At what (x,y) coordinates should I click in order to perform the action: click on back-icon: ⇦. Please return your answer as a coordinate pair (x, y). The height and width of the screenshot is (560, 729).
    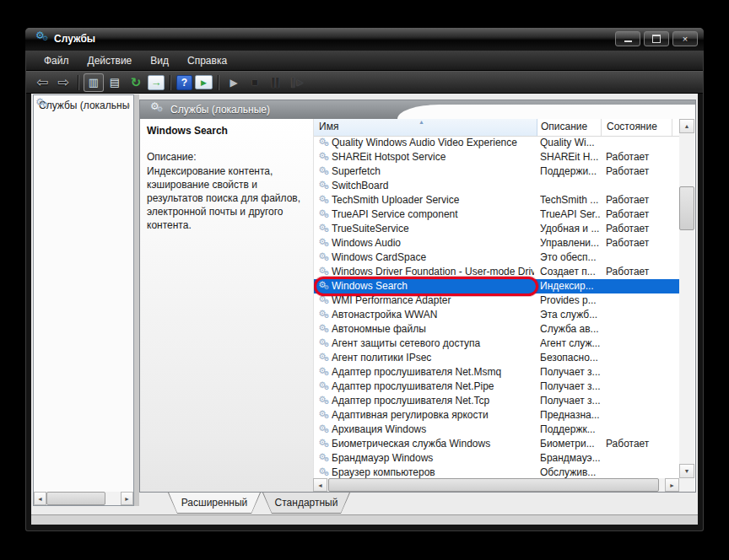
    Looking at the image, I should click on (42, 83).